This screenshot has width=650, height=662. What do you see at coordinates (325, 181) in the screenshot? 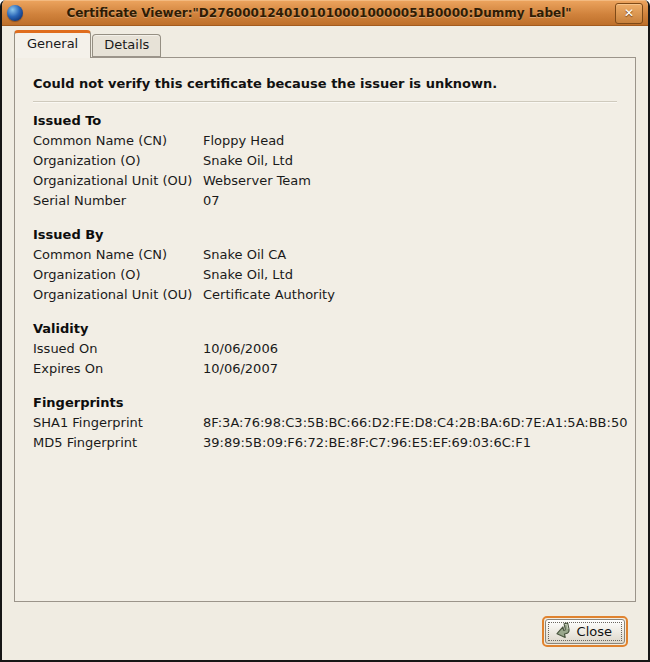
I see `cert-field-row: Organizational Unit (OU) Webserver Team` at bounding box center [325, 181].